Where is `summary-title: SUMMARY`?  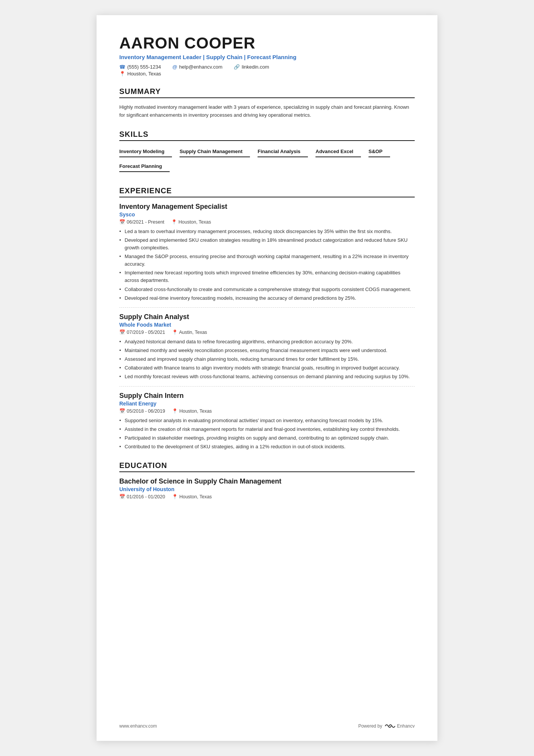 summary-title: SUMMARY is located at coordinates (267, 92).